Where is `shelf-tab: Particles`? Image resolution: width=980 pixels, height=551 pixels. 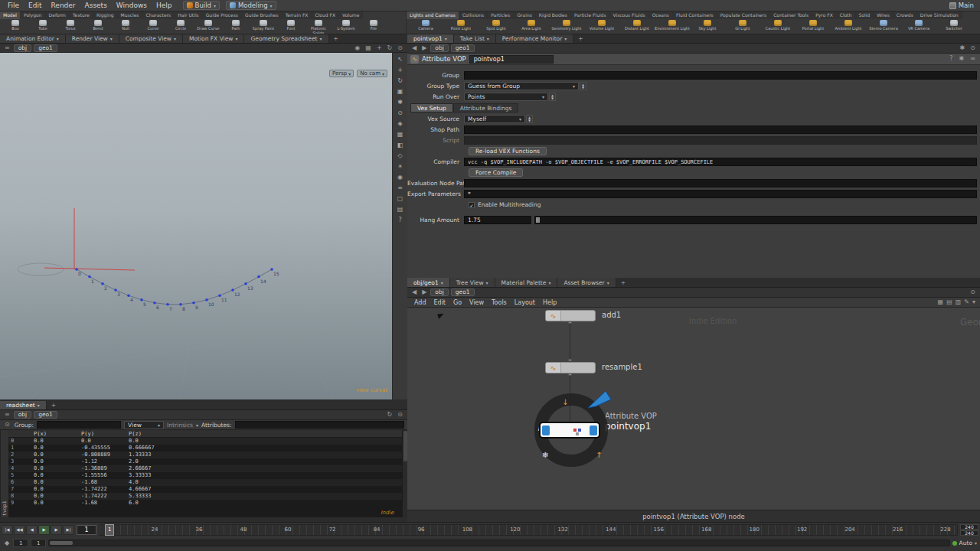
shelf-tab: Particles is located at coordinates (501, 15).